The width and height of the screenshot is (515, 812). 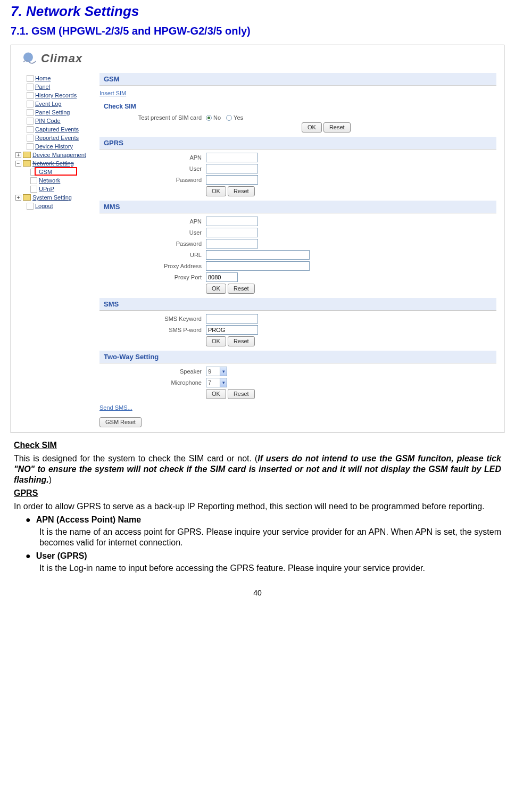 I want to click on mms-ok-button: OK, so click(x=216, y=288).